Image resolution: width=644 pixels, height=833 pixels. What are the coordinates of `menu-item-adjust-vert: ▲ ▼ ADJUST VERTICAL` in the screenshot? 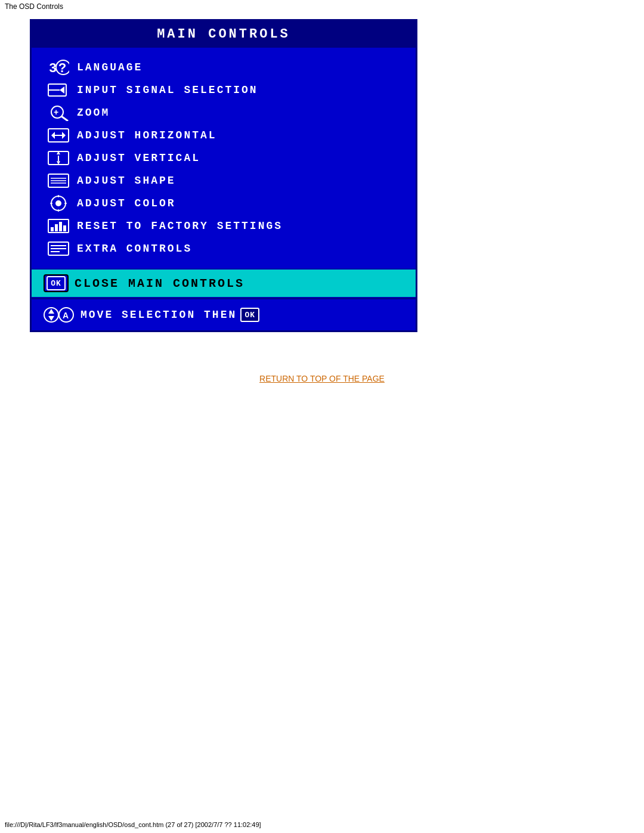 It's located at (224, 158).